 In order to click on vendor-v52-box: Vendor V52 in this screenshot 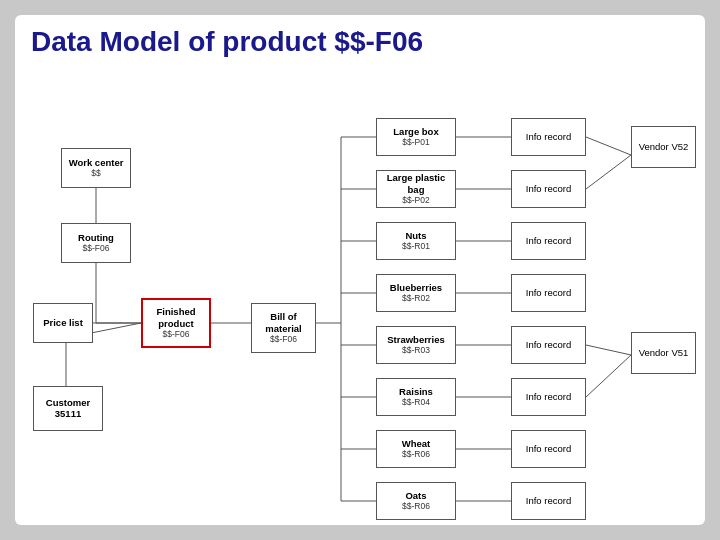, I will do `click(664, 147)`.